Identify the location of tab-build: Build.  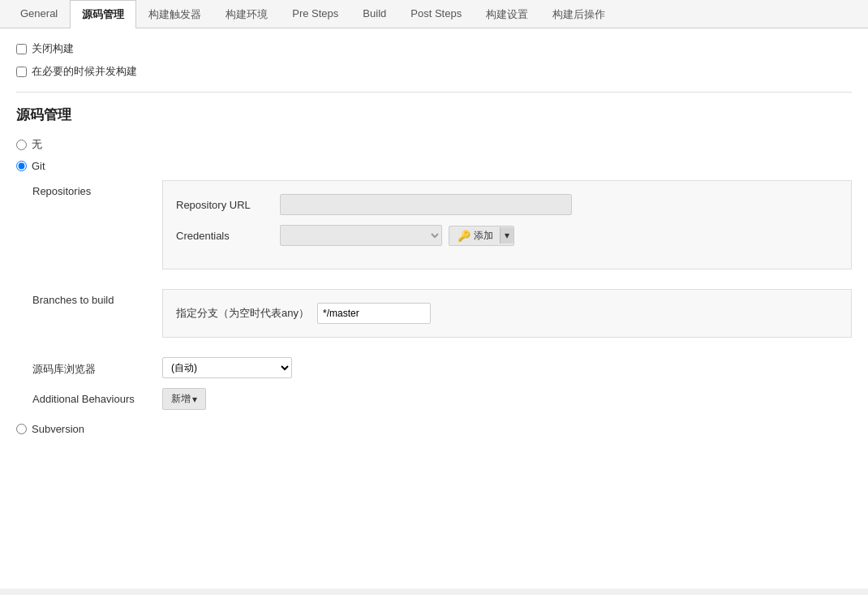
(375, 15).